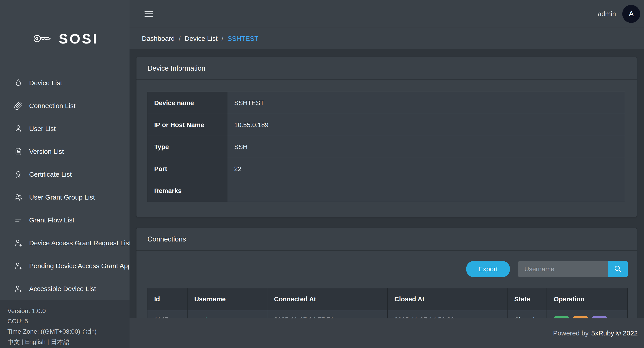 The height and width of the screenshot is (348, 644). Describe the element at coordinates (18, 197) in the screenshot. I see `users-icon` at that location.